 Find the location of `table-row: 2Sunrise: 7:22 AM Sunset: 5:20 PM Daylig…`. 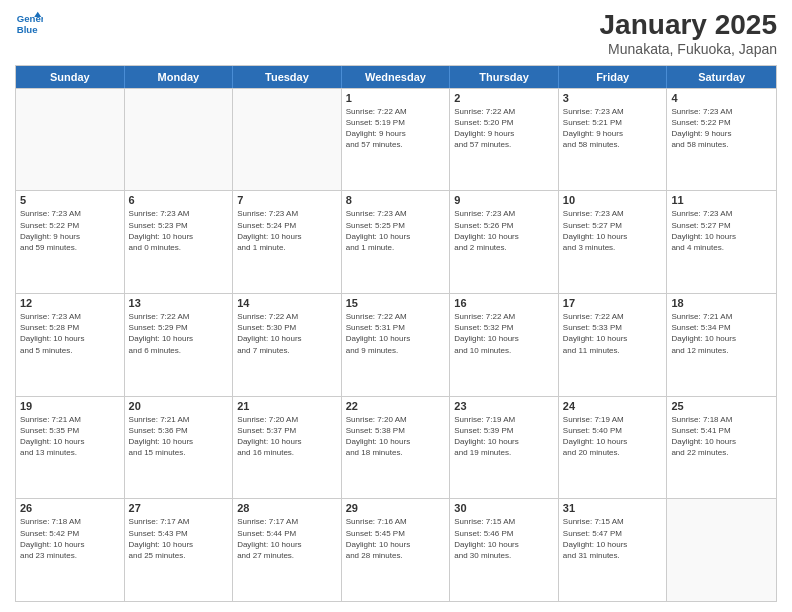

table-row: 2Sunrise: 7:22 AM Sunset: 5:20 PM Daylig… is located at coordinates (504, 140).